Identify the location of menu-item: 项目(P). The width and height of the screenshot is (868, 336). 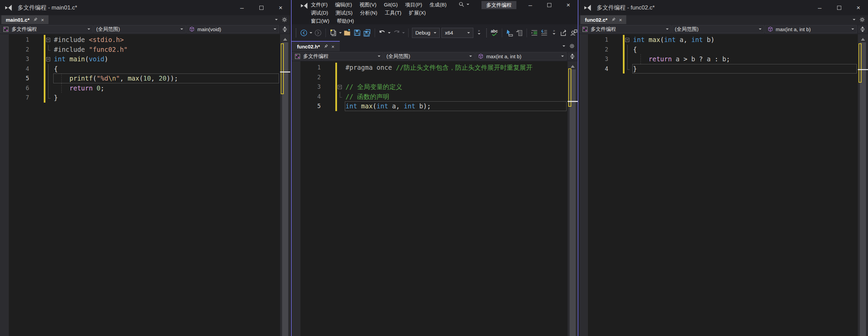
(414, 5).